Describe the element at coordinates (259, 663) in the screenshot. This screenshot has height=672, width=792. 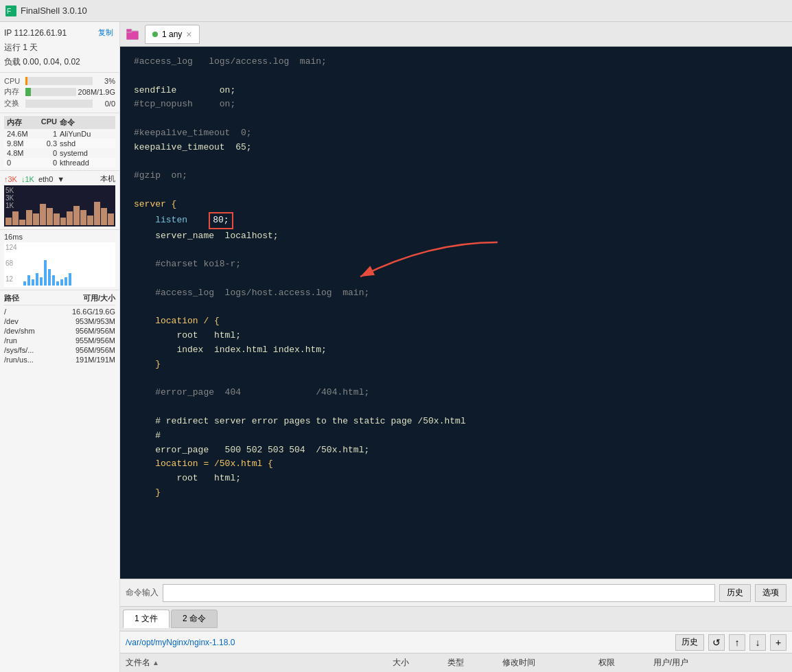
I see `col-filename: 文件名 ▲` at that location.